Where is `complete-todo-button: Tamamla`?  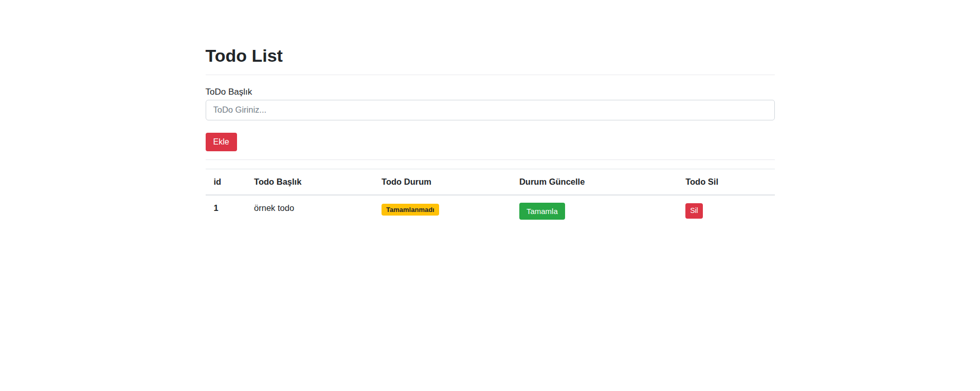 complete-todo-button: Tamamla is located at coordinates (542, 211).